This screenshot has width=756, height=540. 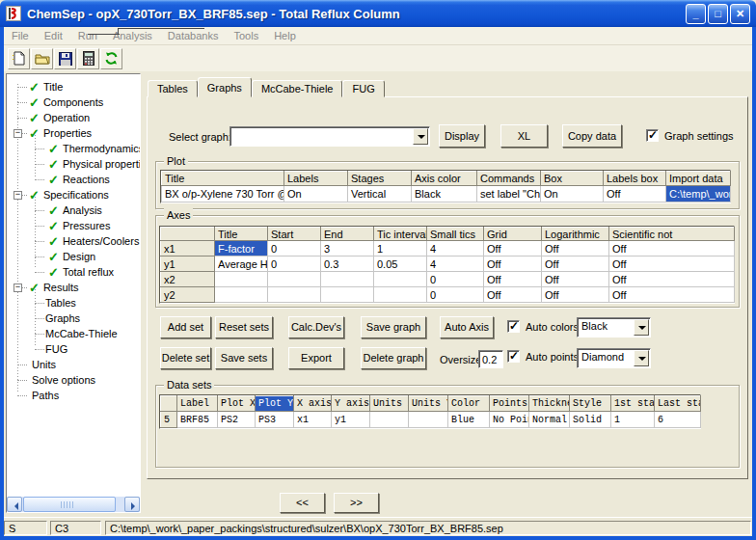 I want to click on datasets-cell-label: BRF85, so click(x=198, y=420).